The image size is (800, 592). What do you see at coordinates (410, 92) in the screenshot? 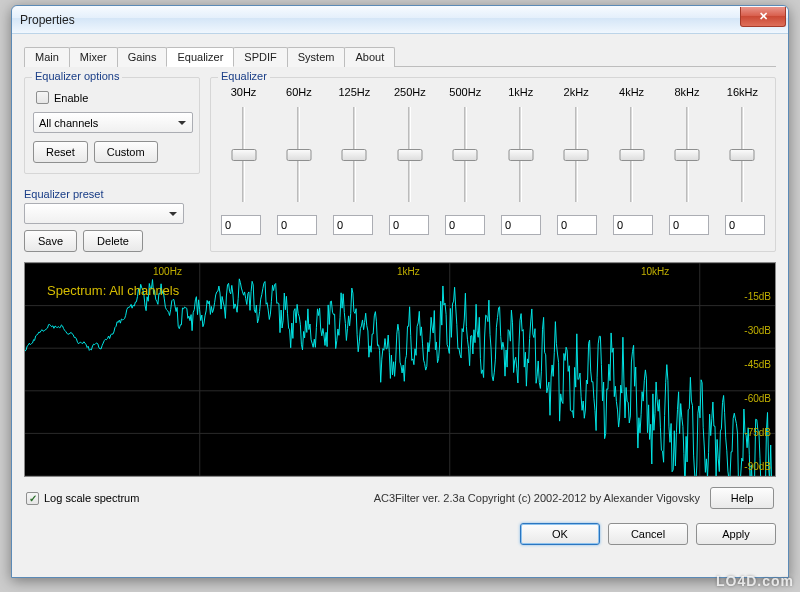
I see `freq-label-250Hz: 250Hz` at bounding box center [410, 92].